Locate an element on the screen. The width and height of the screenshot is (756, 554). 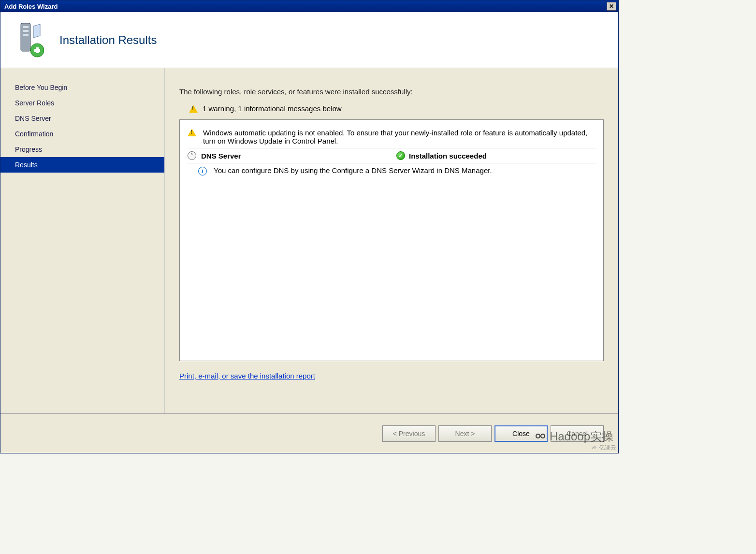
close-button: Close is located at coordinates (521, 434).